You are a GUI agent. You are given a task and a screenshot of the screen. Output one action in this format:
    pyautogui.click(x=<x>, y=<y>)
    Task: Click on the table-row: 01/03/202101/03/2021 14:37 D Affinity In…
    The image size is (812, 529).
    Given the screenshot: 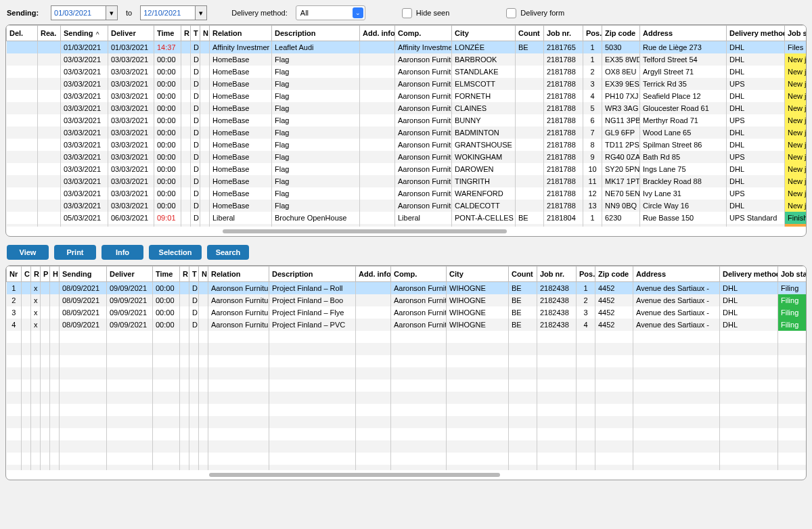 What is the action you would take?
    pyautogui.click(x=407, y=47)
    